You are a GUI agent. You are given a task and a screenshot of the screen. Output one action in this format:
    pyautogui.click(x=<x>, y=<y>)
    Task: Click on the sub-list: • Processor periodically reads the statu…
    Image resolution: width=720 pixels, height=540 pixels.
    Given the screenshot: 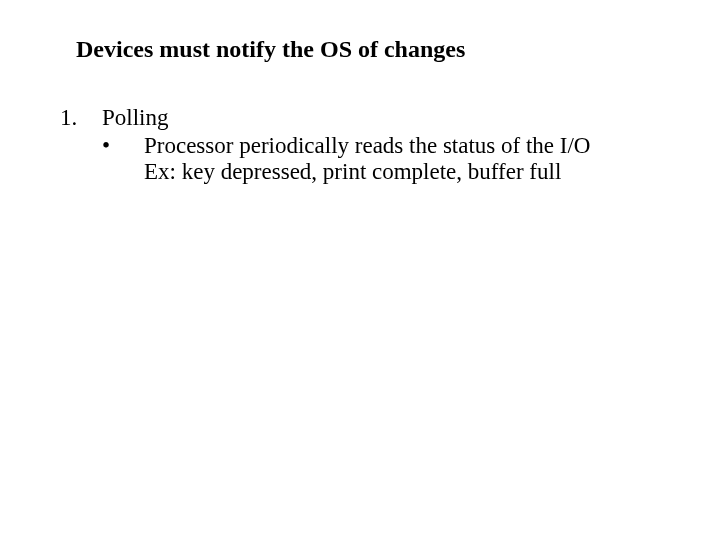 What is the action you would take?
    pyautogui.click(x=411, y=159)
    